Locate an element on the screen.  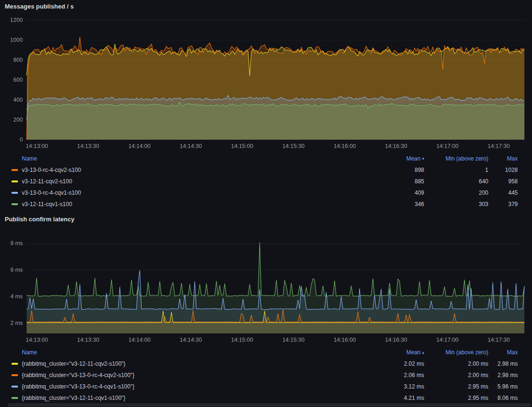
legend-header: Name Mean▴ Min (above zero) Max is located at coordinates (266, 352).